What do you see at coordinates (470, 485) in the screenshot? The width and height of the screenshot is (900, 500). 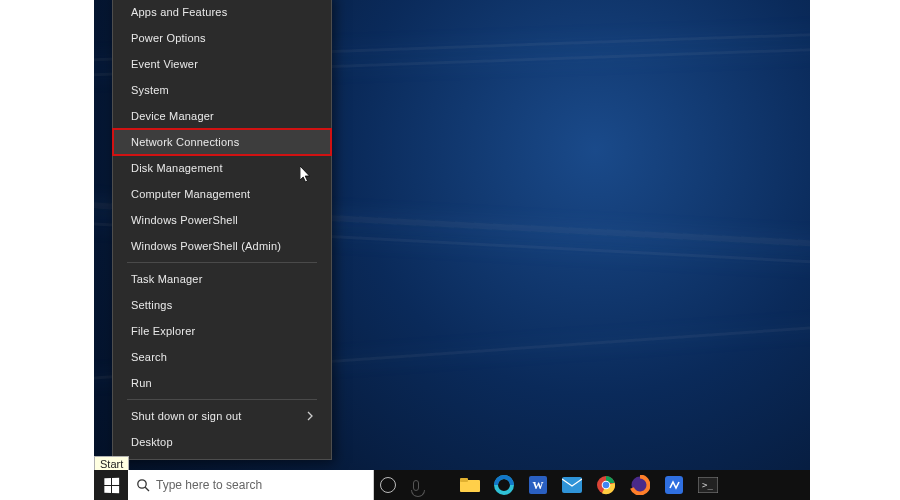 I see `file-explorer-icon` at bounding box center [470, 485].